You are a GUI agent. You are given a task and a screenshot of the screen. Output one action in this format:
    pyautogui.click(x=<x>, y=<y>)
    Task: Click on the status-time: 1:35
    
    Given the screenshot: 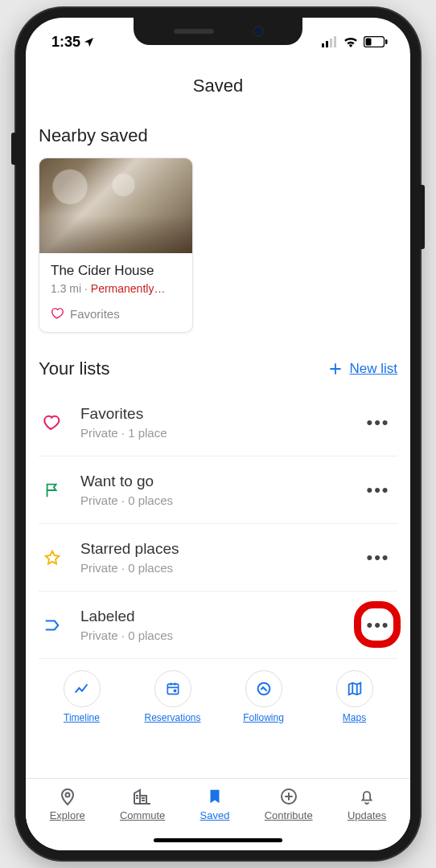 What is the action you would take?
    pyautogui.click(x=66, y=42)
    